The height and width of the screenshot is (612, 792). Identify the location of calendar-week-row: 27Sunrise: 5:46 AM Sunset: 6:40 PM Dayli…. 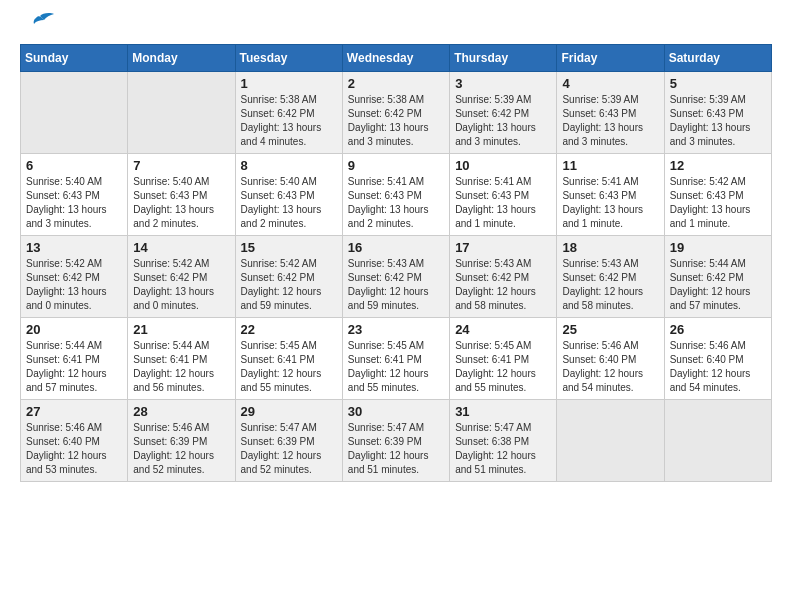
(396, 441).